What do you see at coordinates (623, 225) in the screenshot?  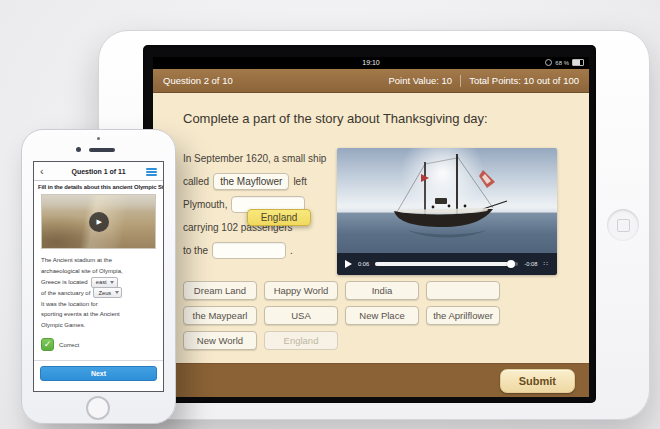 I see `ipad-home-button` at bounding box center [623, 225].